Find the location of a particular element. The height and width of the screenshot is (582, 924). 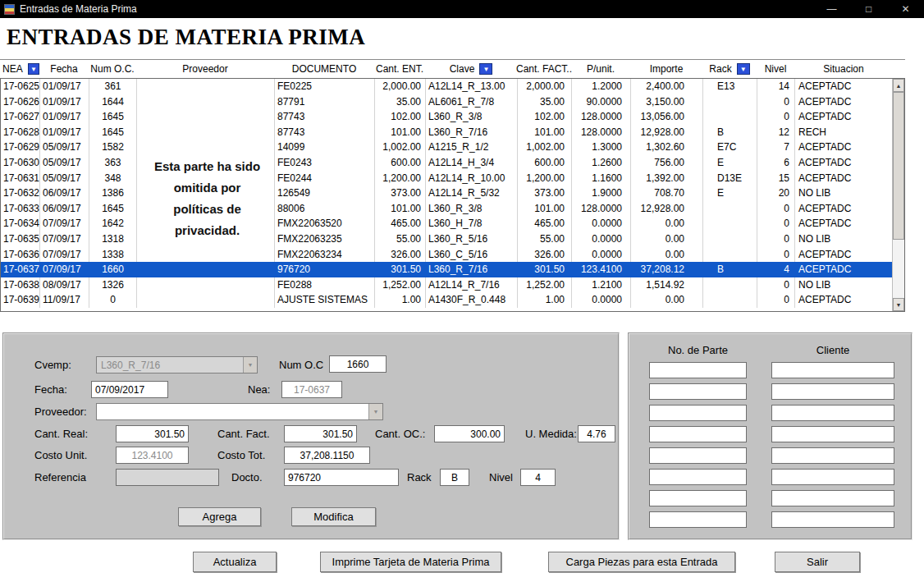

imprime-tarjeta-button: Imprime Tarjeta de Materia Prima is located at coordinates (410, 561).